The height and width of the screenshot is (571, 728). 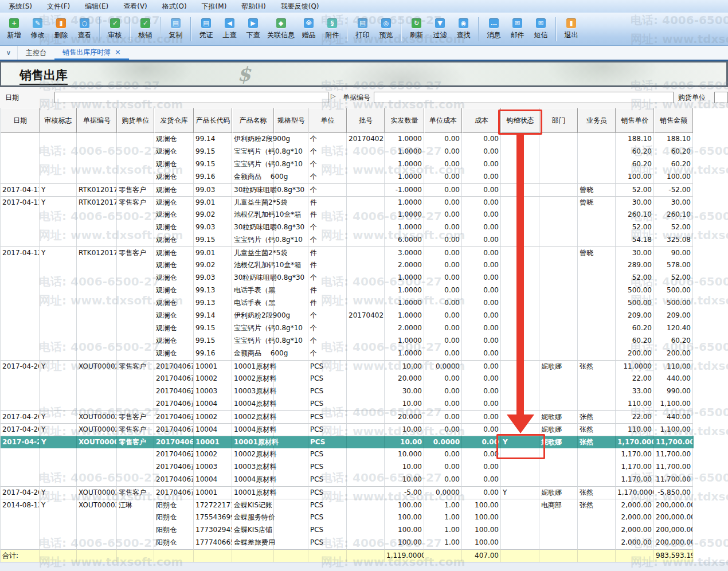 I want to click on cell: PCS, so click(x=328, y=442).